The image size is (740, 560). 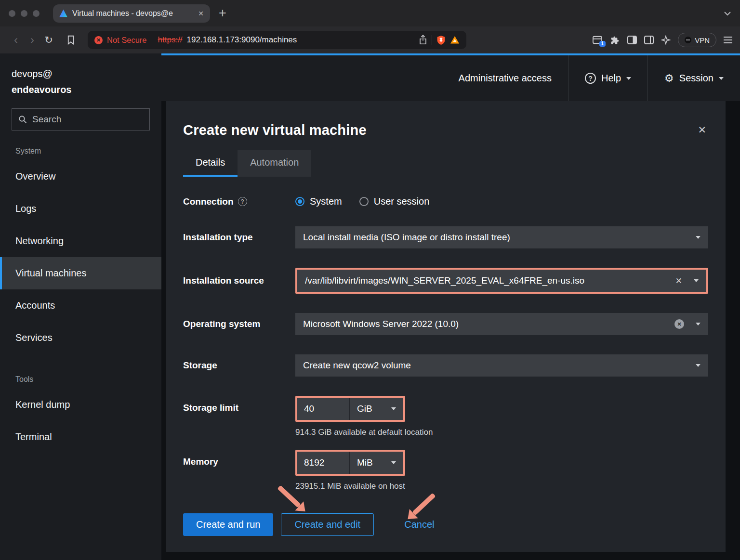 I want to click on leo-ai-button, so click(x=666, y=40).